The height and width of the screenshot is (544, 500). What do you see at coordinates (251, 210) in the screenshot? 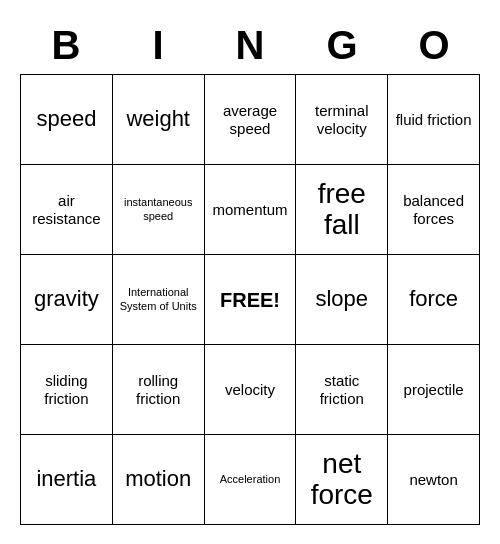
I see `bingo-cell-7: momentum` at bounding box center [251, 210].